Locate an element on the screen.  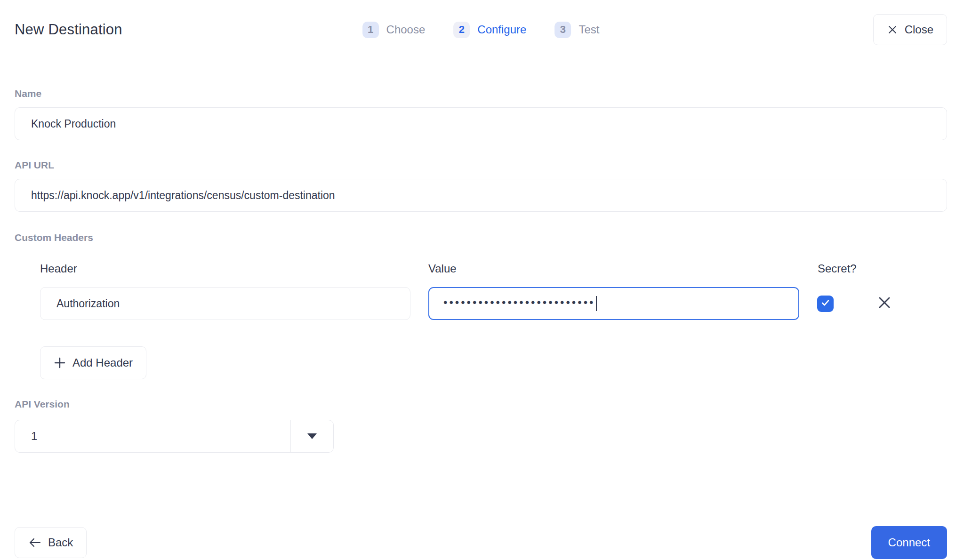
custom-headers-table: Header Value Secret? •••••••••••••••••••… is located at coordinates (493, 291).